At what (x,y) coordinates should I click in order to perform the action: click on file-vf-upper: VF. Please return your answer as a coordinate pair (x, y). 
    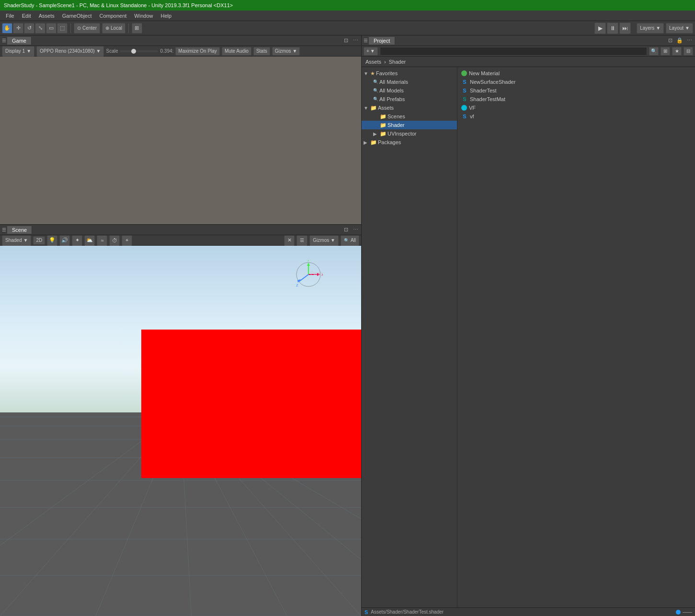
    Looking at the image, I should click on (576, 108).